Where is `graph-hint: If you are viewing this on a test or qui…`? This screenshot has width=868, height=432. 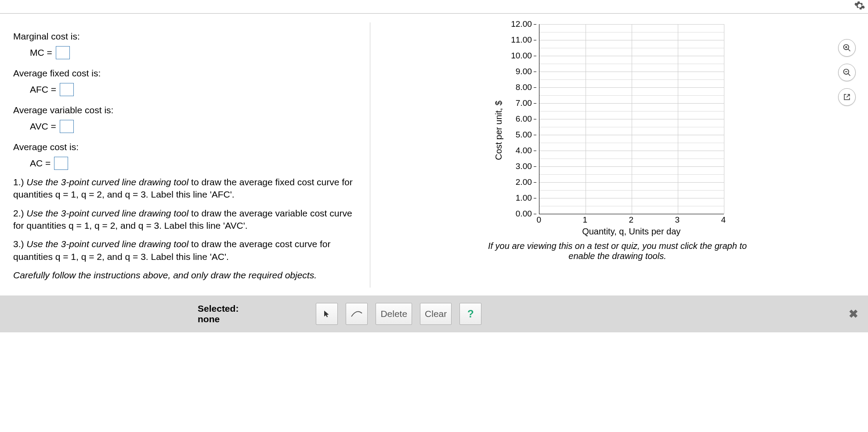 graph-hint: If you are viewing this on a test or qui… is located at coordinates (618, 251).